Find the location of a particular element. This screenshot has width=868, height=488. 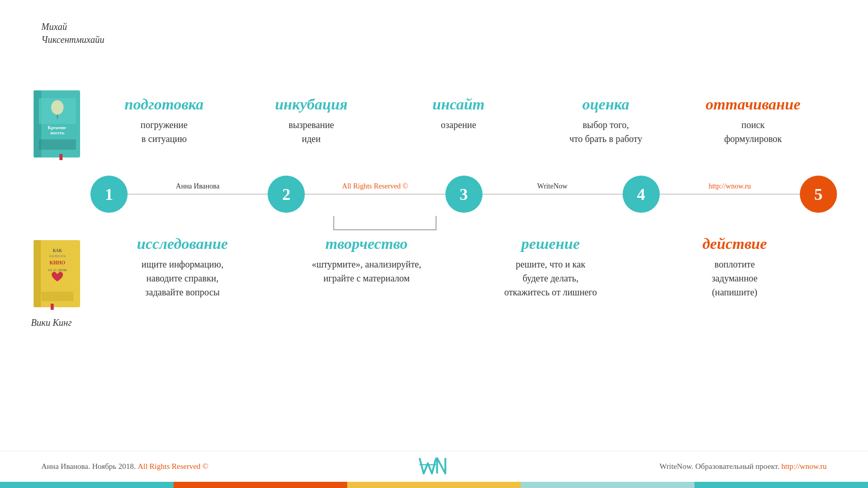

step4-bottom-desc: решите, что и какбудете делать,откажитес… is located at coordinates (551, 279).